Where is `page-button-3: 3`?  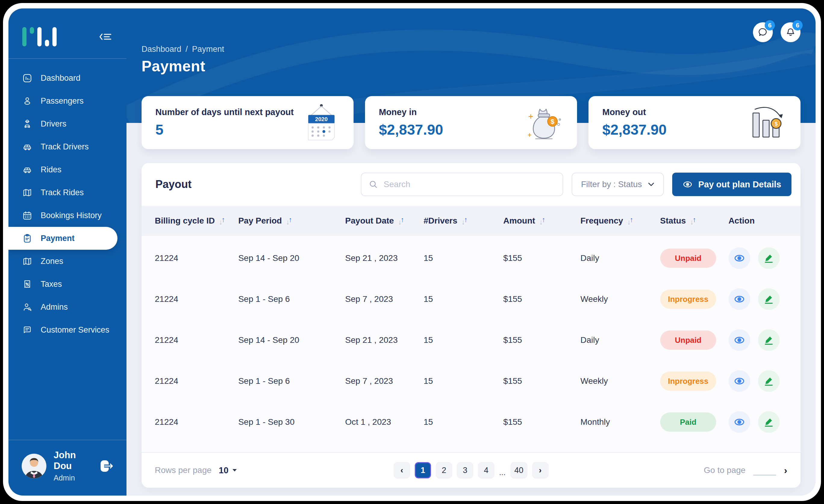 page-button-3: 3 is located at coordinates (465, 470).